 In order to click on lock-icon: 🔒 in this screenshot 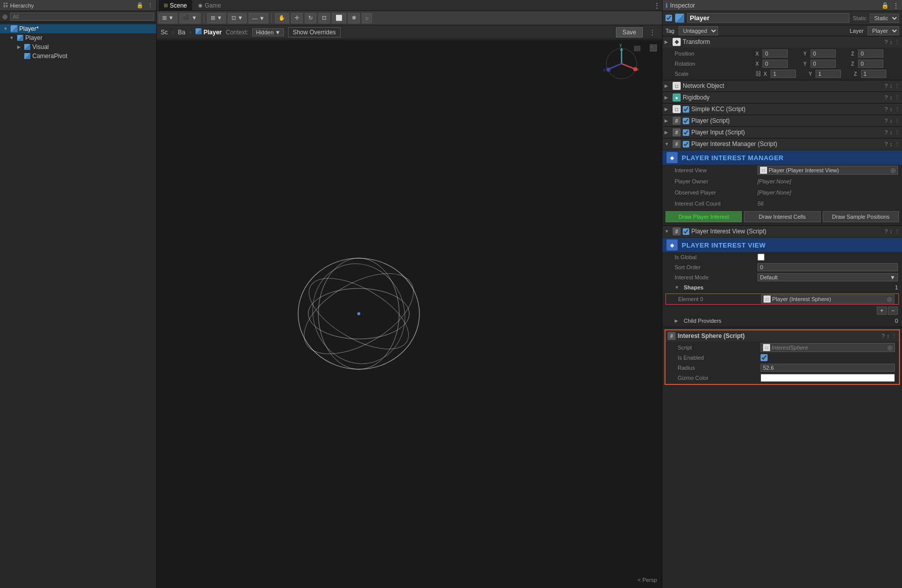, I will do `click(140, 5)`.